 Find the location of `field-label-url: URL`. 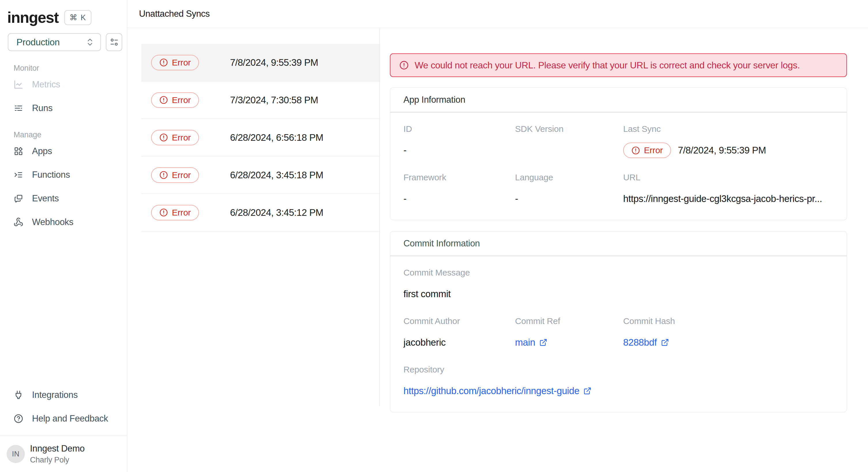

field-label-url: URL is located at coordinates (728, 177).